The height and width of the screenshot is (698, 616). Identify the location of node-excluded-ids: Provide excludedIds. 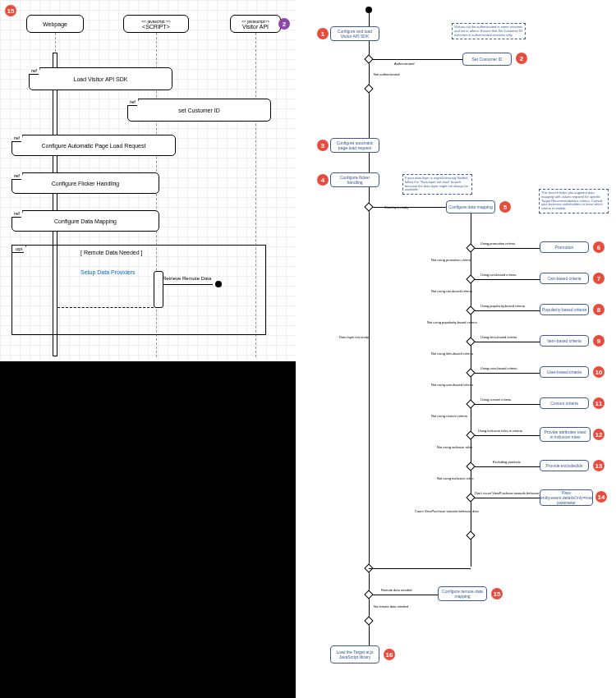
(564, 466).